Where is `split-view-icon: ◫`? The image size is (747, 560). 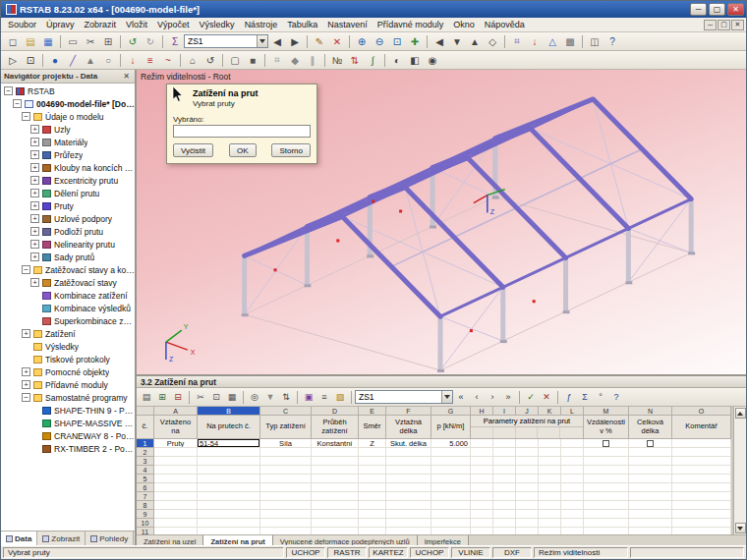 split-view-icon: ◫ is located at coordinates (595, 41).